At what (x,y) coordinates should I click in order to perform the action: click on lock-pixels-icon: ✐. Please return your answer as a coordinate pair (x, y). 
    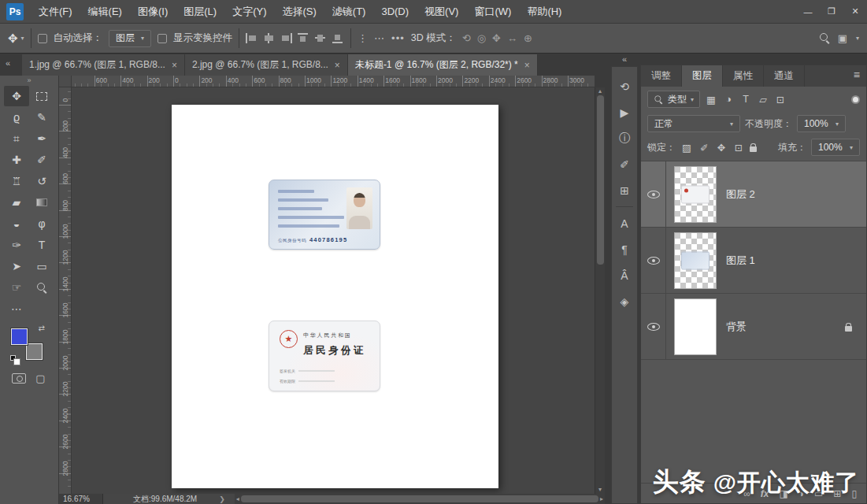
    Looking at the image, I should click on (704, 148).